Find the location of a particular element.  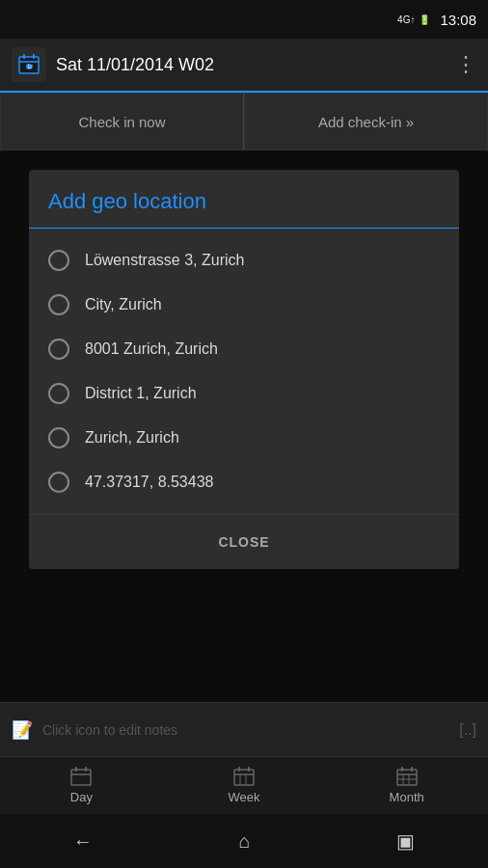

menu-icon: ⋮ is located at coordinates (466, 65).